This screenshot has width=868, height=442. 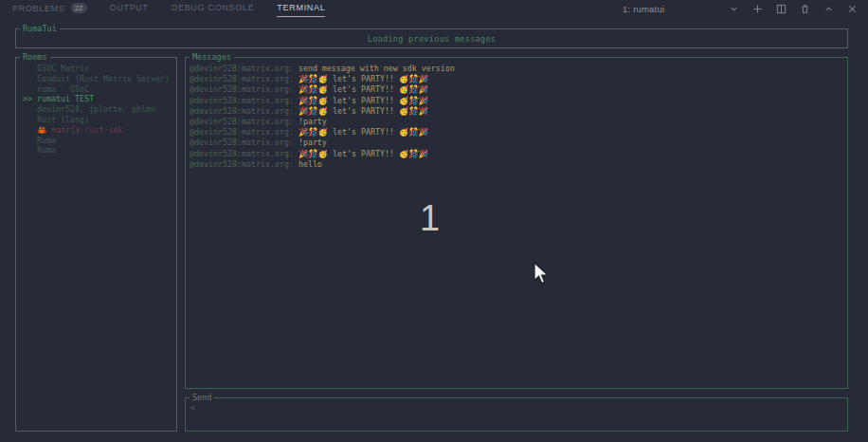 I want to click on message-text: send message with new sdk version, so click(x=377, y=68).